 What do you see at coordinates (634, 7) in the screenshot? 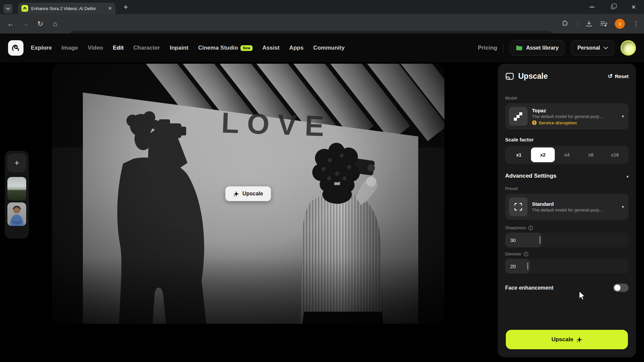
I see `close-icon: ✕` at bounding box center [634, 7].